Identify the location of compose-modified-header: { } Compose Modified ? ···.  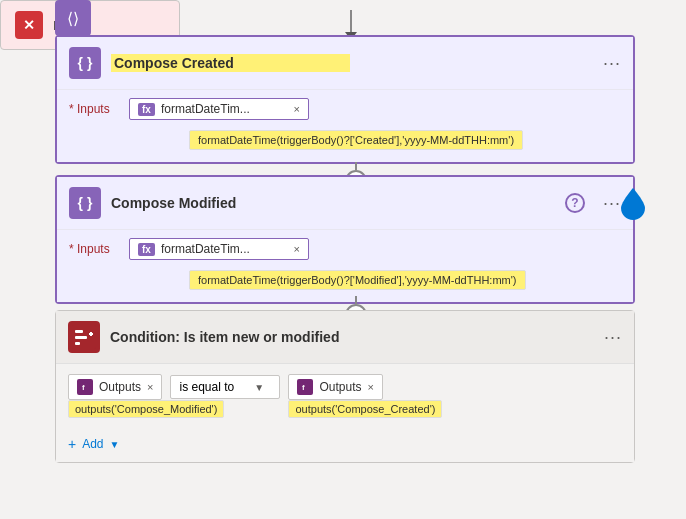
(345, 203).